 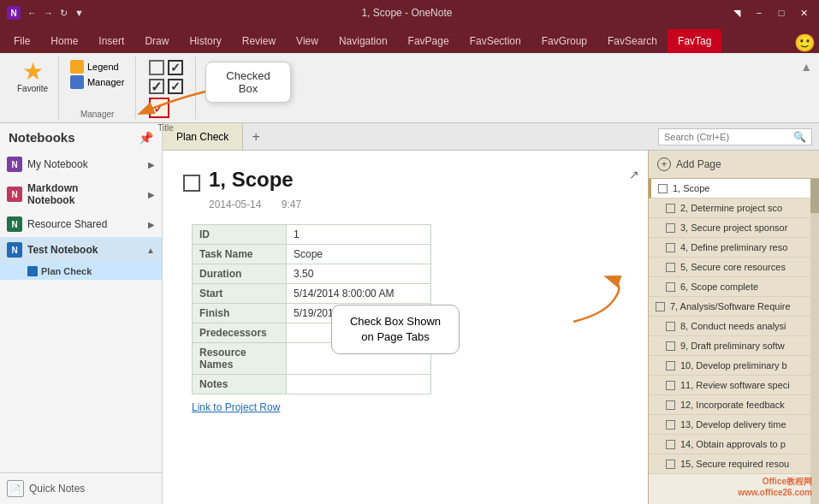 What do you see at coordinates (203, 137) in the screenshot?
I see `page-tab-plan-check: Plan Check` at bounding box center [203, 137].